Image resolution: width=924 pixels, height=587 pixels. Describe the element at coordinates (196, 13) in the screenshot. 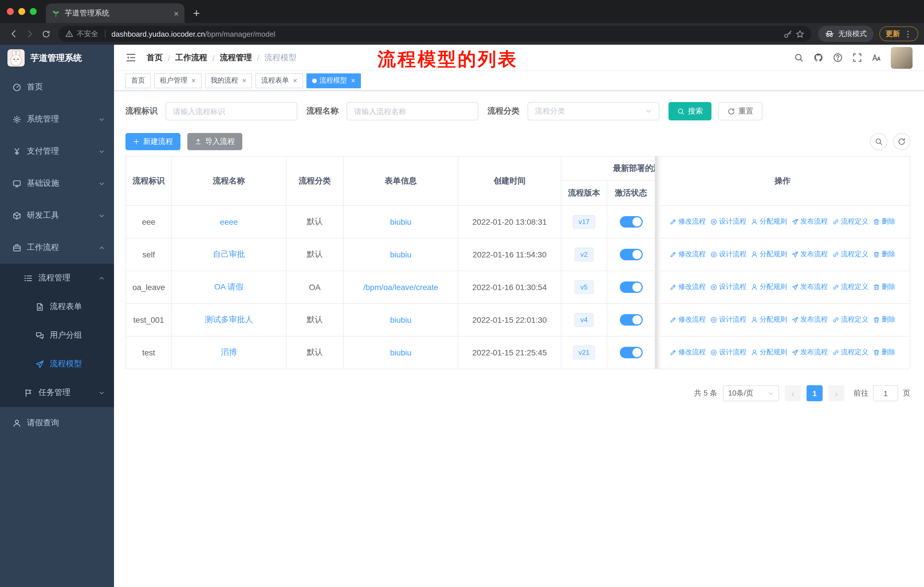

I see `new-tab-button: +` at that location.